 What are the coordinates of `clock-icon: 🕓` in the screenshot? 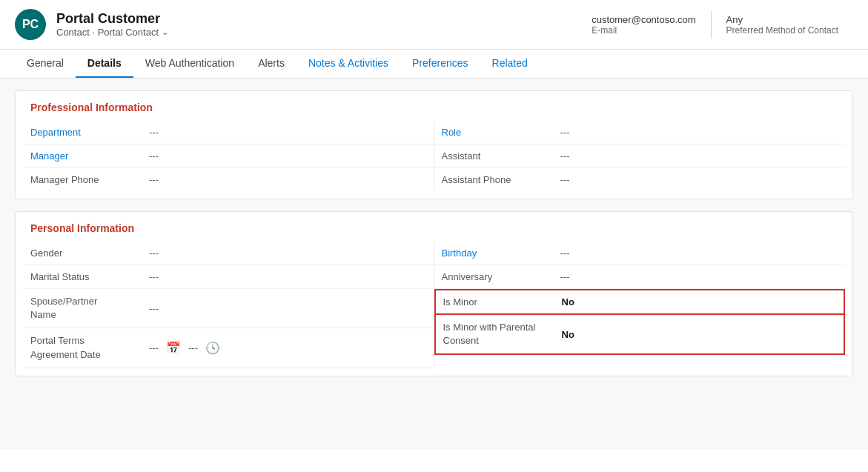 It's located at (213, 348).